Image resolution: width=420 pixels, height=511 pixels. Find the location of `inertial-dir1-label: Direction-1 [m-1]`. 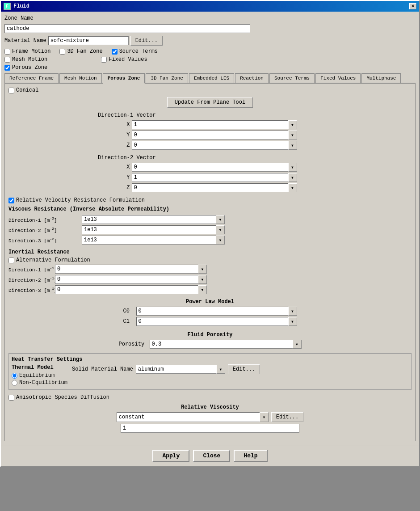

inertial-dir1-label: Direction-1 [m-1] is located at coordinates (31, 269).